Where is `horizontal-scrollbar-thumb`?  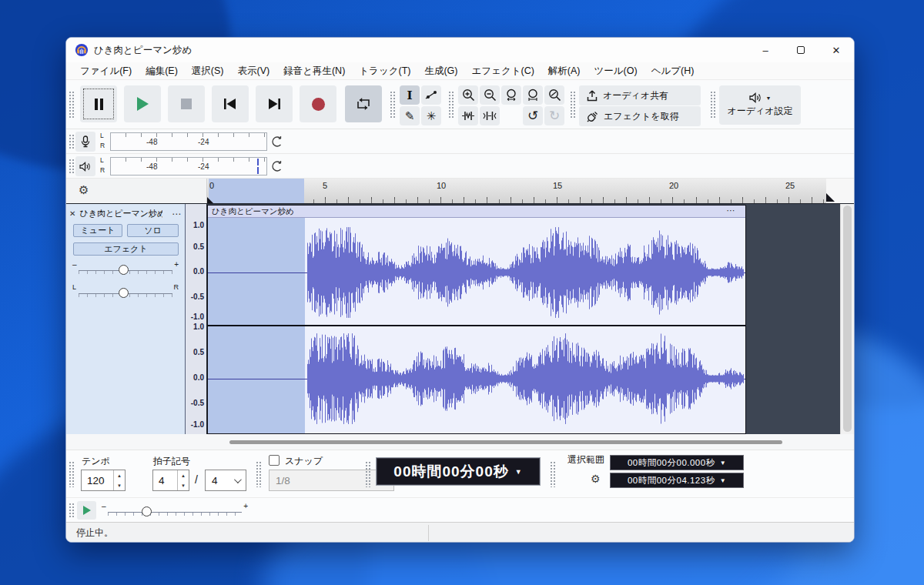
horizontal-scrollbar-thumb is located at coordinates (506, 442).